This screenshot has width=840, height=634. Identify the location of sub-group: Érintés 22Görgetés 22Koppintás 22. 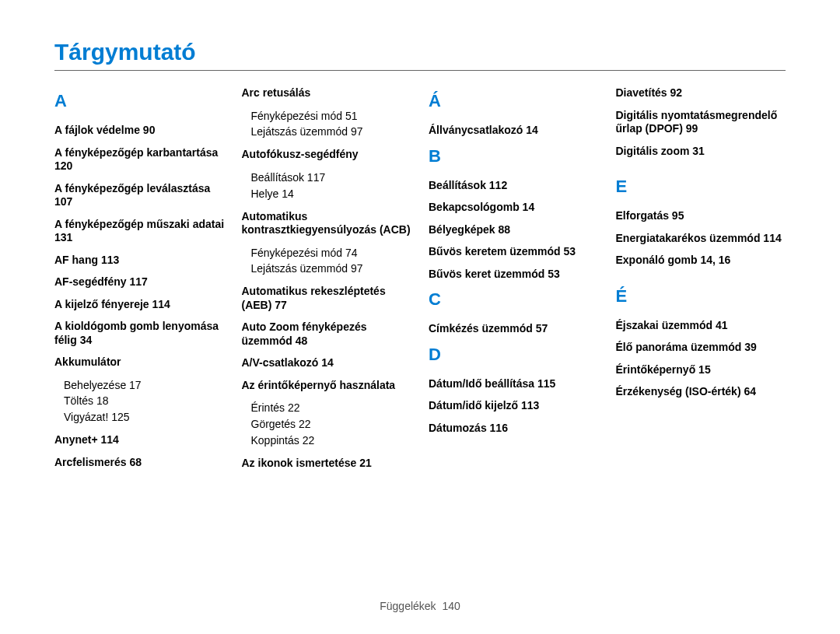
(327, 425).